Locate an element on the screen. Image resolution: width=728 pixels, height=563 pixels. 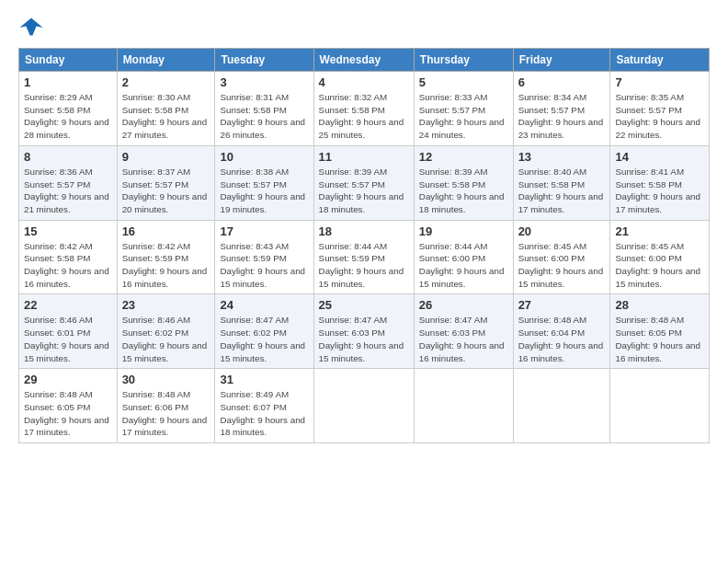
calendar-day-cell: 13Sunrise: 8:40 AMSunset: 5:58 PMDayligh… is located at coordinates (562, 182).